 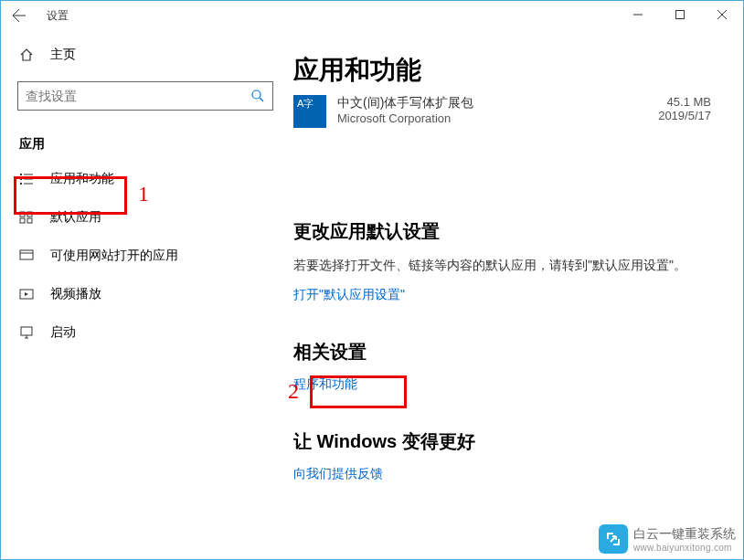 I want to click on nav-web-apps: 可使用网站打开的应用, so click(x=147, y=256).